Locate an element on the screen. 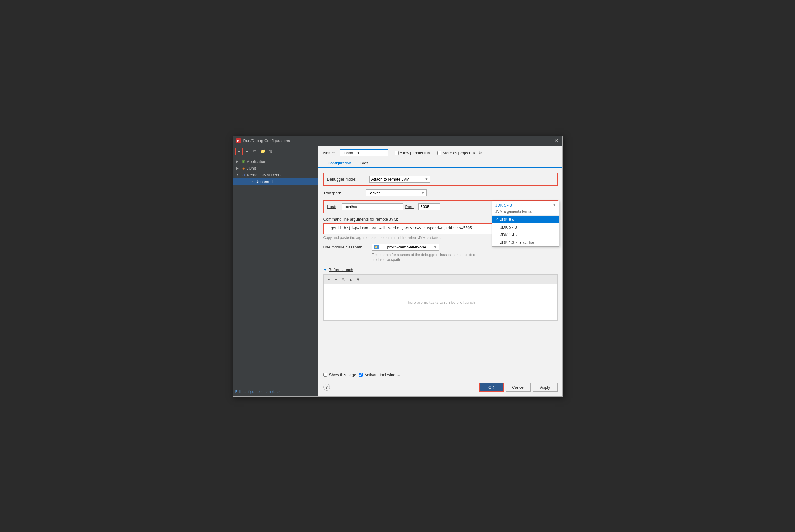 The image size is (795, 532). parallel-run-section: Allow parallel run is located at coordinates (412, 153).